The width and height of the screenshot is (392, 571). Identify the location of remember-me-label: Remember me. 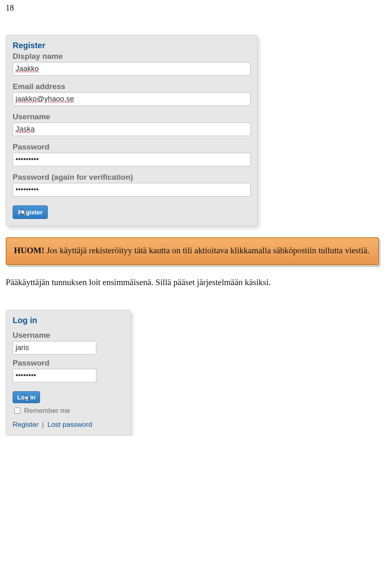
(47, 411).